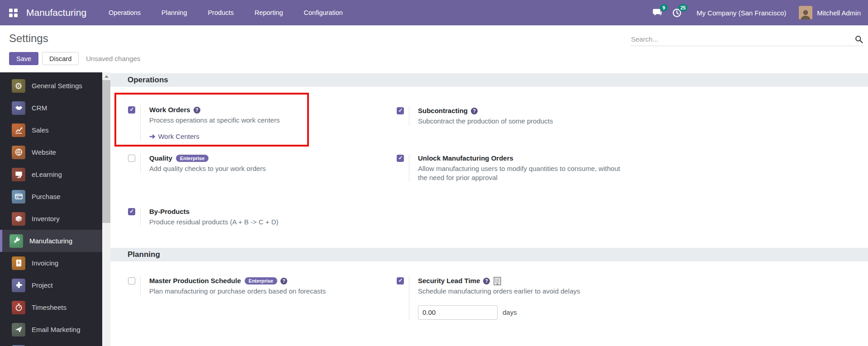  I want to click on setting-security-lead-time: Security Lead Time ?, so click(528, 298).